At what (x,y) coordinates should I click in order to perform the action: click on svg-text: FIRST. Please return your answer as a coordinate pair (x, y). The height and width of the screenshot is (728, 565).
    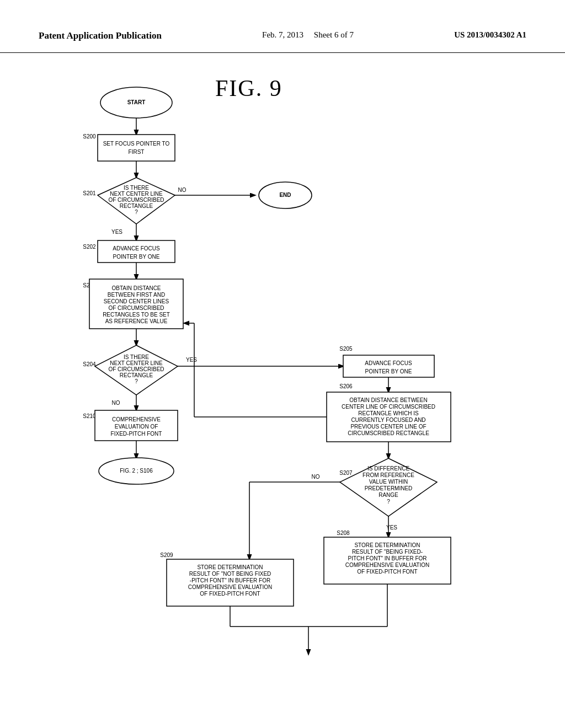
    Looking at the image, I should click on (137, 152).